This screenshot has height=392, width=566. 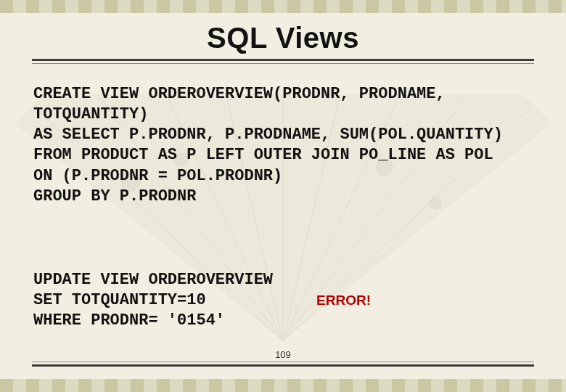 I want to click on footer-rule-thick, so click(x=283, y=366).